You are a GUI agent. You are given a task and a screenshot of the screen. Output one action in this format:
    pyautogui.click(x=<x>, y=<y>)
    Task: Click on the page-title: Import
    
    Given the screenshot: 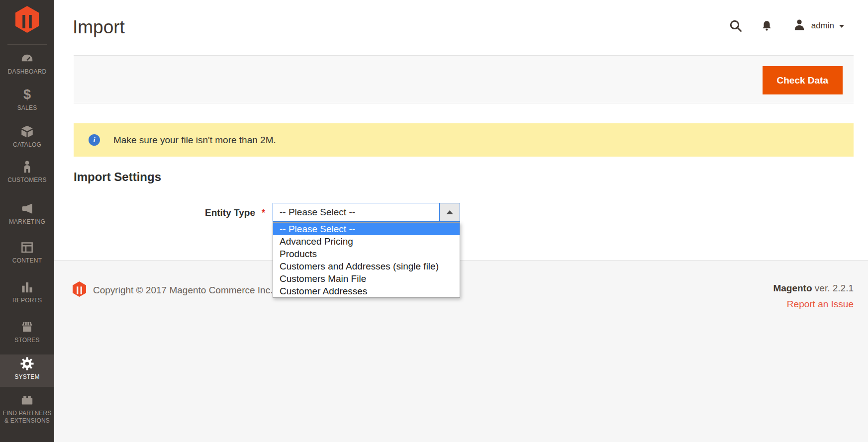 What is the action you would take?
    pyautogui.click(x=98, y=27)
    